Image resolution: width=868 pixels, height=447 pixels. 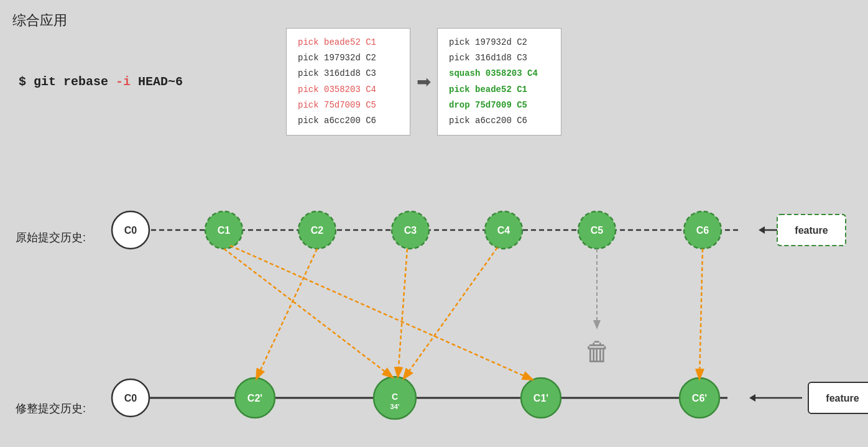 I want to click on svg-text: C4, so click(x=504, y=230).